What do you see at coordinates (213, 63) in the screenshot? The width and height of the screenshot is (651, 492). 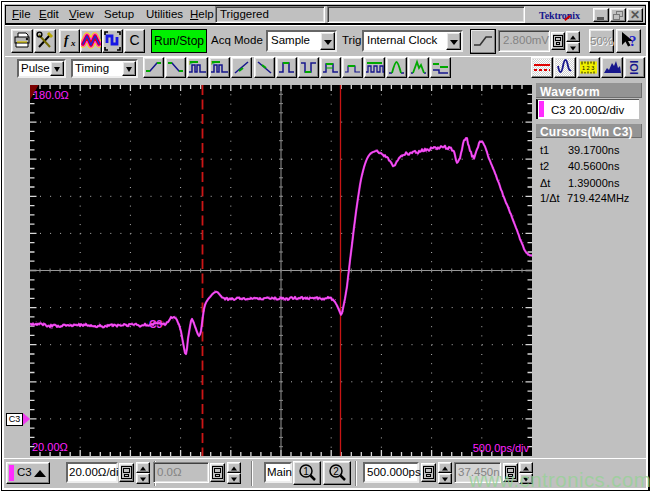 I see `svg-text: F` at bounding box center [213, 63].